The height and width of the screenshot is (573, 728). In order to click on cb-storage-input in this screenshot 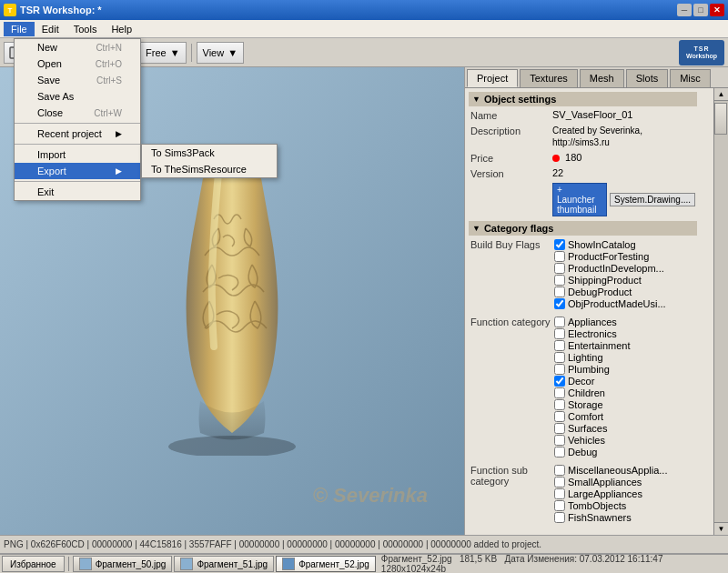, I will do `click(560, 405)`.